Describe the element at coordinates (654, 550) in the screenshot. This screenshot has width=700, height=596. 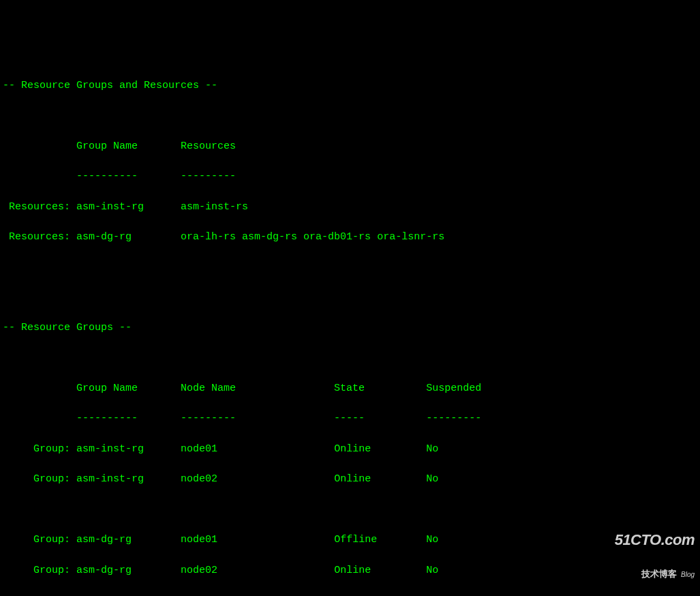
I see `watermark: 51CTO.com 技术博客Blog` at that location.